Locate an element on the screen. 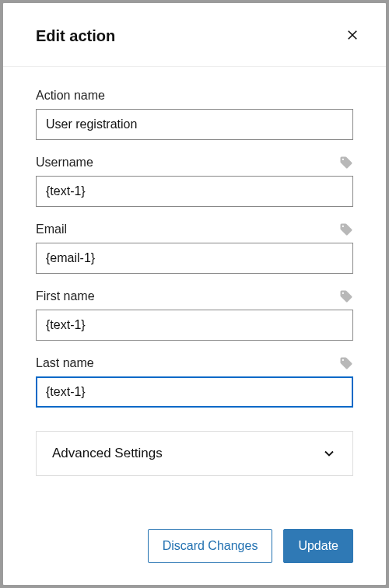 The height and width of the screenshot is (588, 389). modal-title: Edit action is located at coordinates (75, 36).